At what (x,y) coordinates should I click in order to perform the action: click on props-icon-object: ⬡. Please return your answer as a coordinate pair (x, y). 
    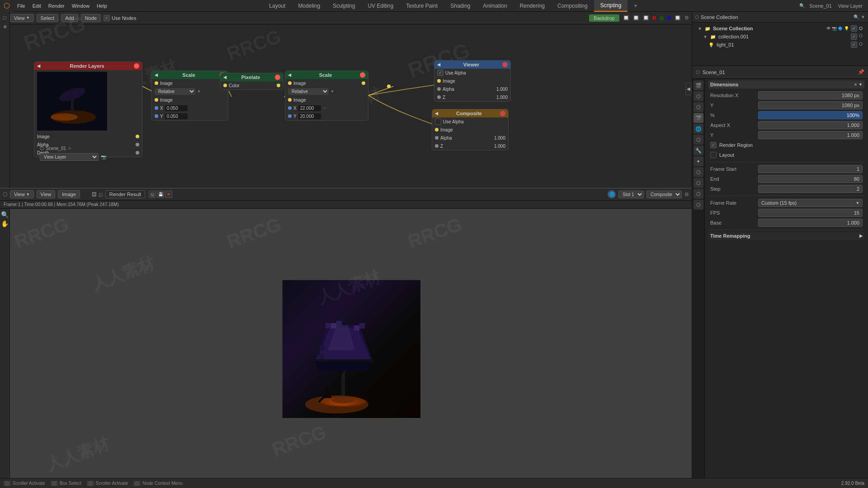
    Looking at the image, I should click on (698, 140).